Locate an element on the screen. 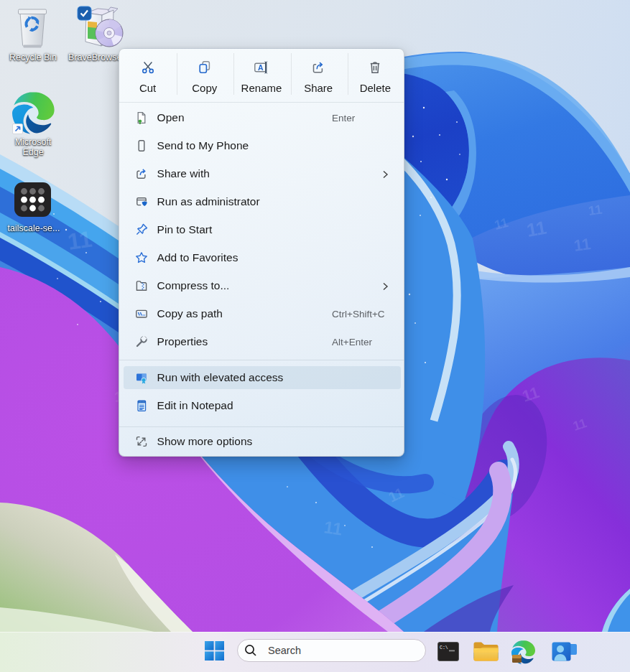 Image resolution: width=630 pixels, height=672 pixels. svg-text: C:\ is located at coordinates (444, 648).